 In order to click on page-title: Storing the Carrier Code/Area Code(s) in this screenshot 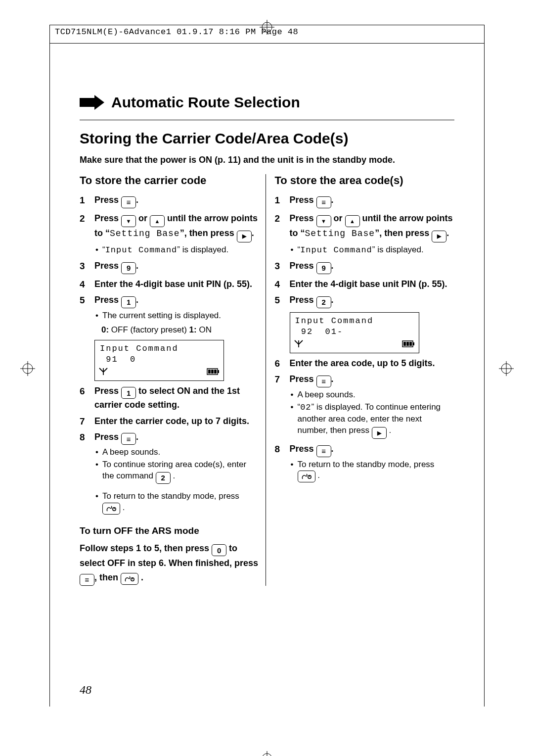, I will do `click(267, 139)`.